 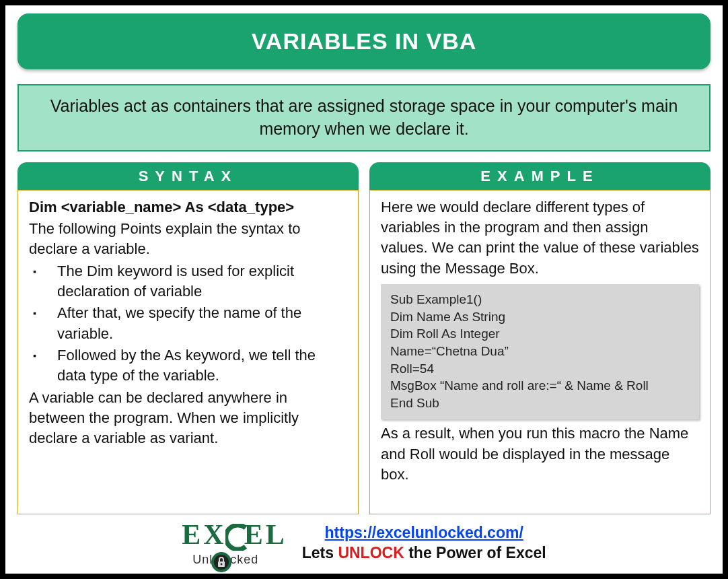 What do you see at coordinates (540, 351) in the screenshot?
I see `code-block: Sub Example1() Dim Name As String Dim Ro…` at bounding box center [540, 351].